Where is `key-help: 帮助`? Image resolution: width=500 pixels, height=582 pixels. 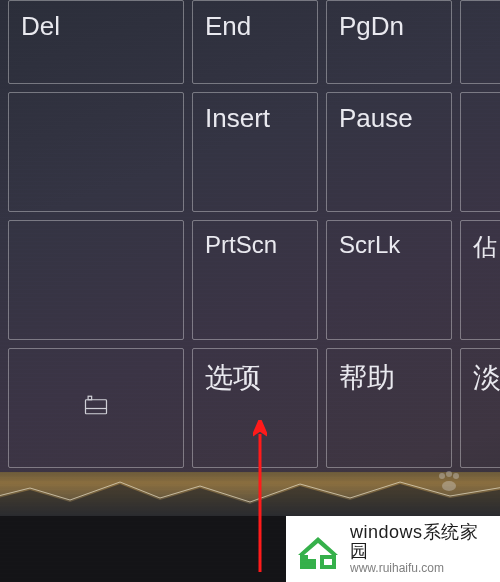
key-help: 帮助 is located at coordinates (389, 408).